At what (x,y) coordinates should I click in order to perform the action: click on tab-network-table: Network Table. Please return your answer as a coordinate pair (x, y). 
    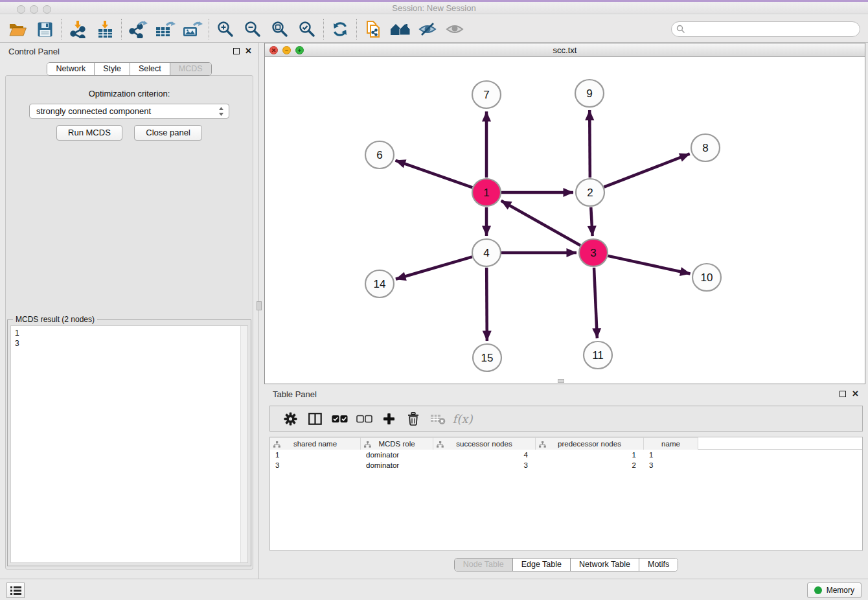
    Looking at the image, I should click on (604, 565).